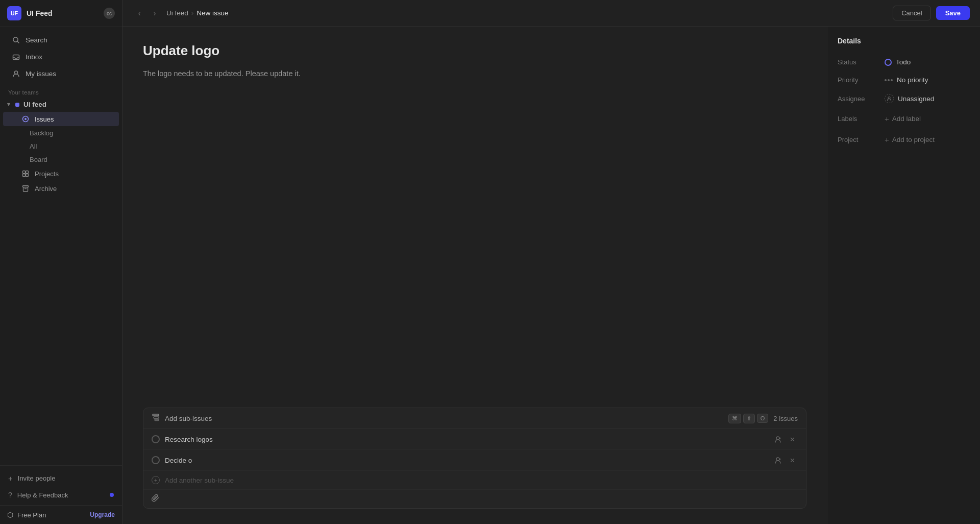 The width and height of the screenshot is (980, 524). Describe the element at coordinates (903, 140) in the screenshot. I see `detail-row-project: Project + Add to project` at that location.